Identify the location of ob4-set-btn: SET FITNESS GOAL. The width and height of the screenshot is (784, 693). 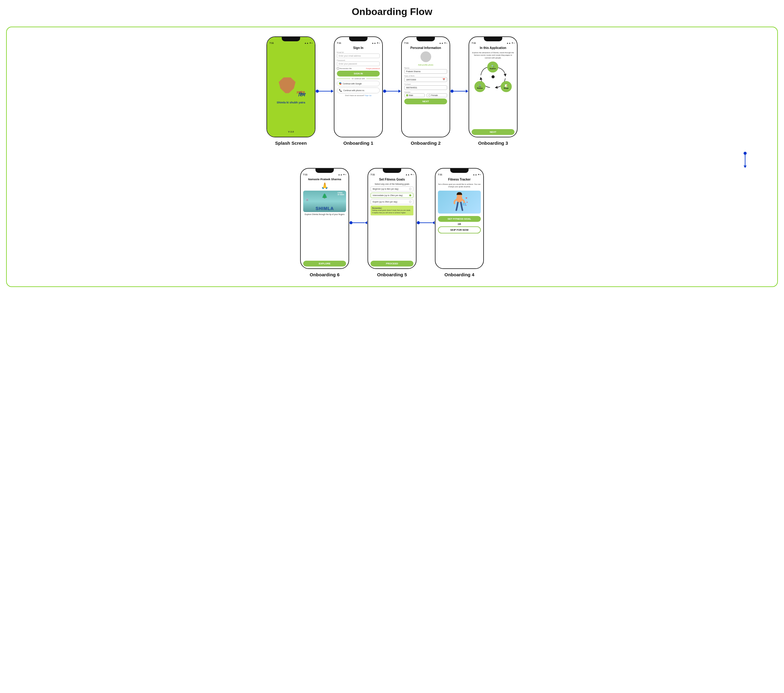
(460, 219).